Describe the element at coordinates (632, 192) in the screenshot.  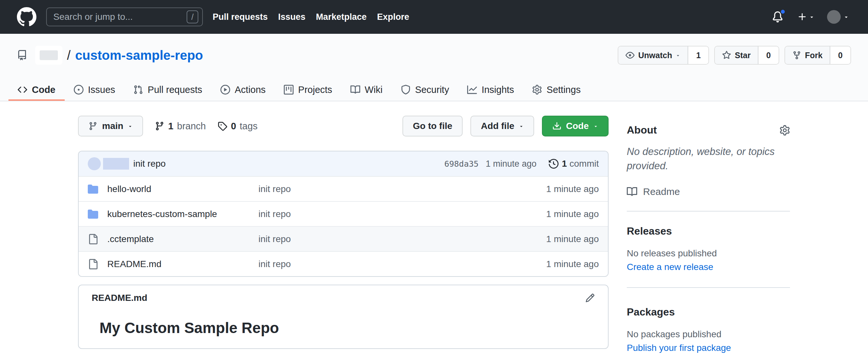
I see `book-icon` at that location.